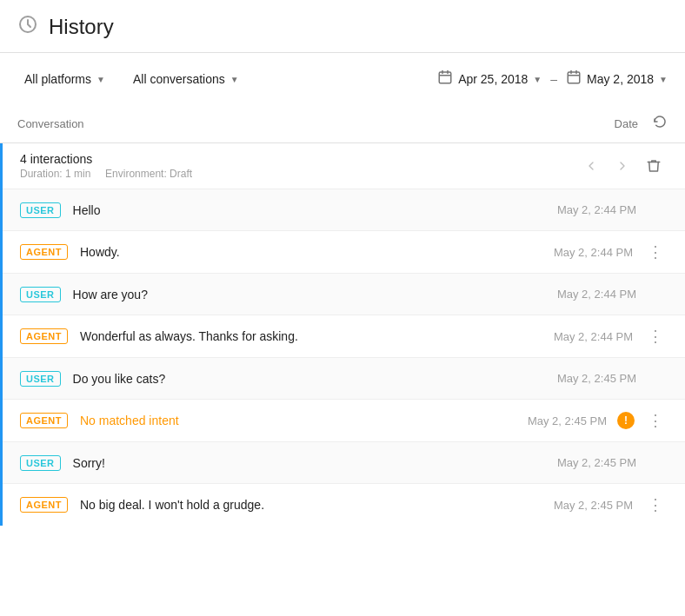 This screenshot has height=616, width=685. Describe the element at coordinates (98, 174) in the screenshot. I see `group-meta-sep` at that location.